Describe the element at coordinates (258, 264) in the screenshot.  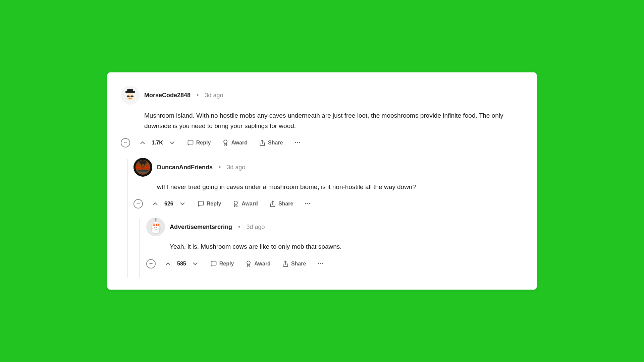
I see `comment3-award-button: Award` at that location.